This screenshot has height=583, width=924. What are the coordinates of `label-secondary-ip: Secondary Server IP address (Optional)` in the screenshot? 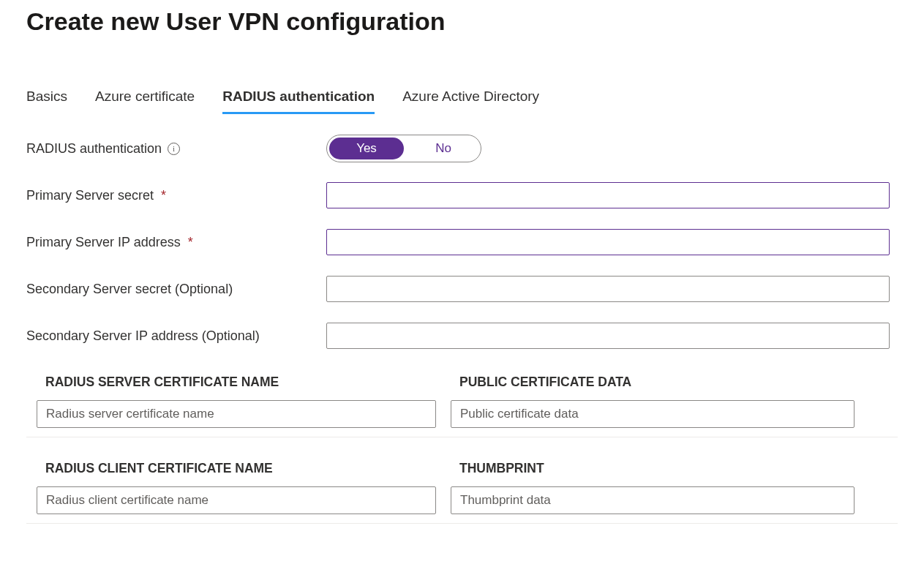 It's located at (176, 336).